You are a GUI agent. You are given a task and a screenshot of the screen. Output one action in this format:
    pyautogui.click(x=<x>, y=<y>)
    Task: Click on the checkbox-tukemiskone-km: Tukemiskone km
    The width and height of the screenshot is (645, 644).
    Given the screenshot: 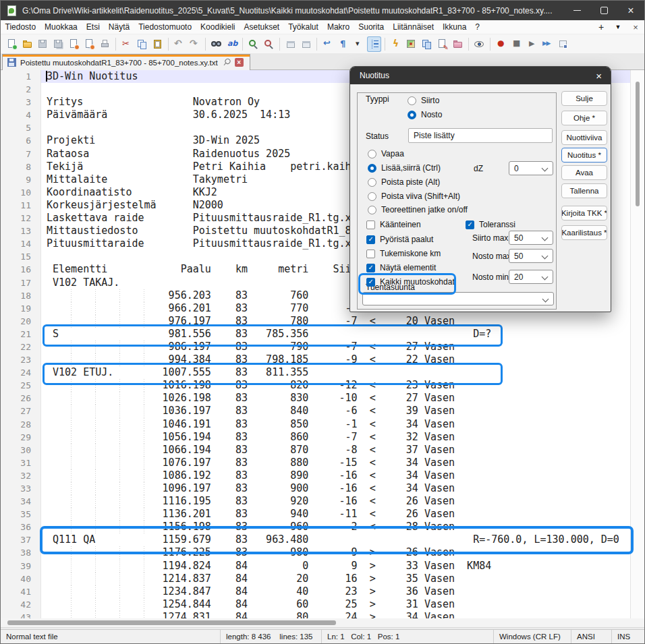 What is the action you would take?
    pyautogui.click(x=403, y=254)
    